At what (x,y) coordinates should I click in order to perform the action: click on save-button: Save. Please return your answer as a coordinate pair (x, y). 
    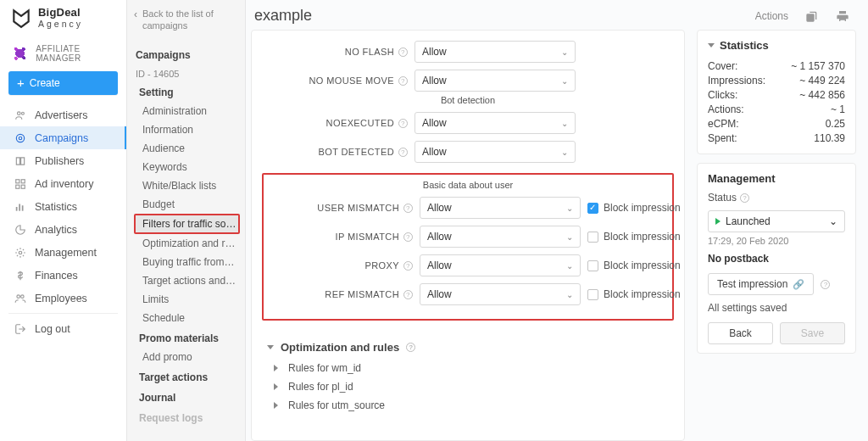
    Looking at the image, I should click on (812, 333).